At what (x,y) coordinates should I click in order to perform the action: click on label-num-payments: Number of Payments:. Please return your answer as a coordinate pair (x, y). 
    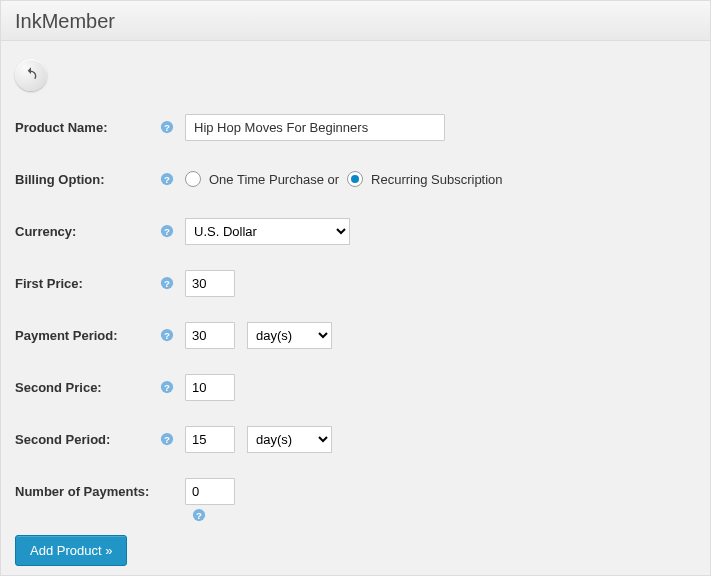
    Looking at the image, I should click on (100, 492).